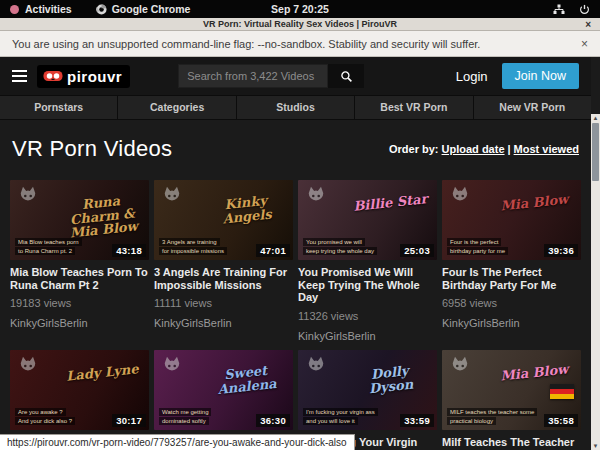 This screenshot has height=450, width=600. What do you see at coordinates (253, 76) in the screenshot?
I see `search-input` at bounding box center [253, 76].